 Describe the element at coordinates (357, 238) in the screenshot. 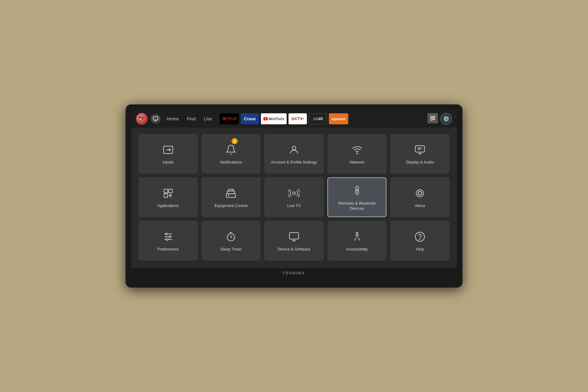

I see `accessibility-icon` at that location.